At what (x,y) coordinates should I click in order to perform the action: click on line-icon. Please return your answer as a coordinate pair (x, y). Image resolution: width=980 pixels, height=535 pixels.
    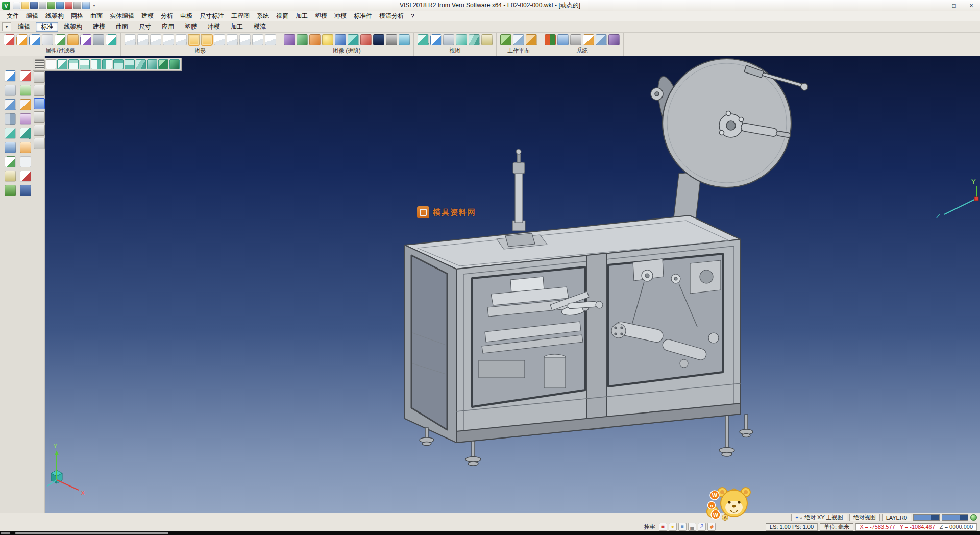
    Looking at the image, I should click on (143, 40).